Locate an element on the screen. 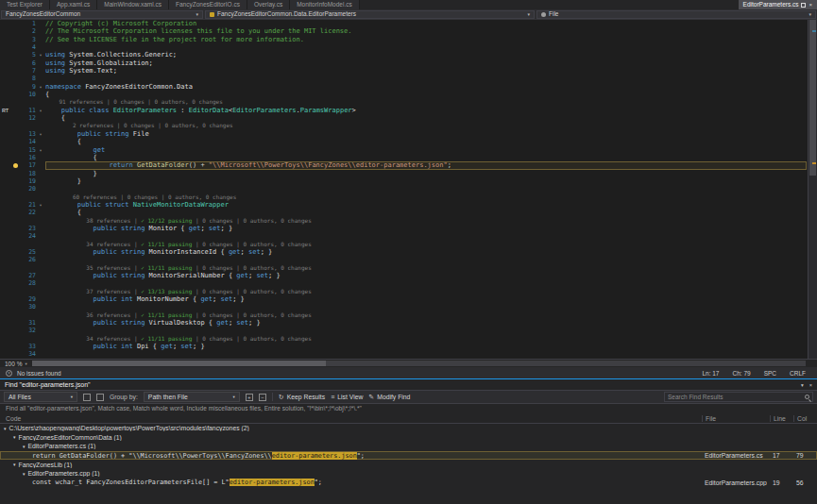 This screenshot has height=504, width=817. code-line: 16 { is located at coordinates (408, 158).